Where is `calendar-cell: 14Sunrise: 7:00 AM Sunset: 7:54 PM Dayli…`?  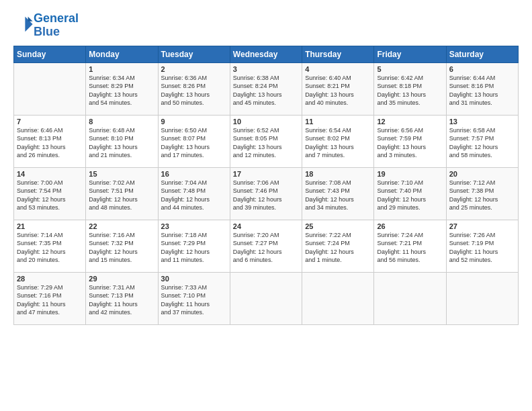
calendar-cell: 14Sunrise: 7:00 AM Sunset: 7:54 PM Dayli… is located at coordinates (50, 193).